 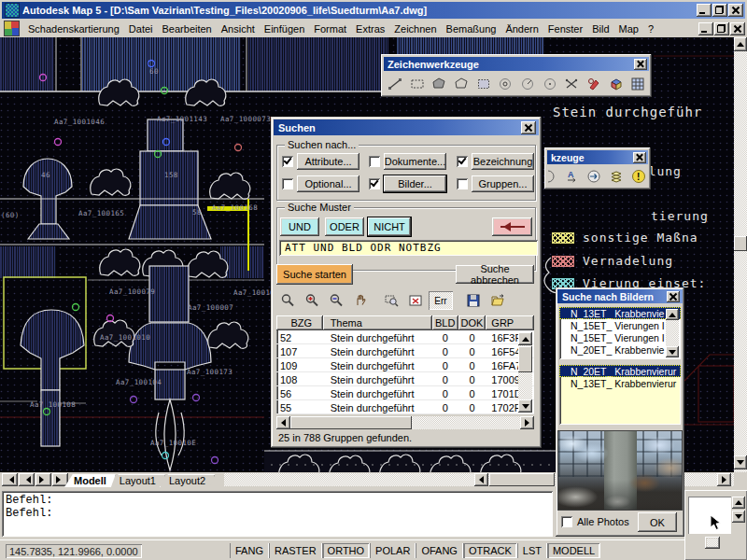 I want to click on table-row: 55 Stein durchgeführt 0 0 1702F, so click(x=405, y=407).